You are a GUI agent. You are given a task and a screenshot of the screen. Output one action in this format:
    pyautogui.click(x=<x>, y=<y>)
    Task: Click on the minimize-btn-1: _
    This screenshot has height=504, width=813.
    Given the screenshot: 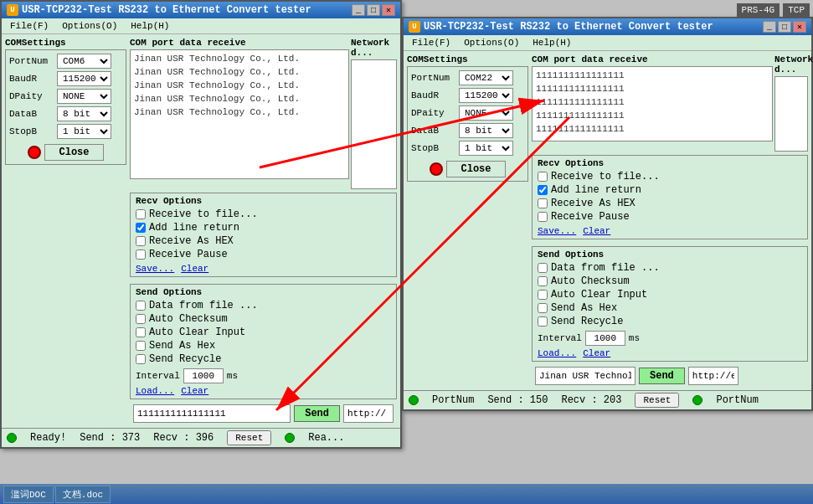 What is the action you would take?
    pyautogui.click(x=358, y=10)
    